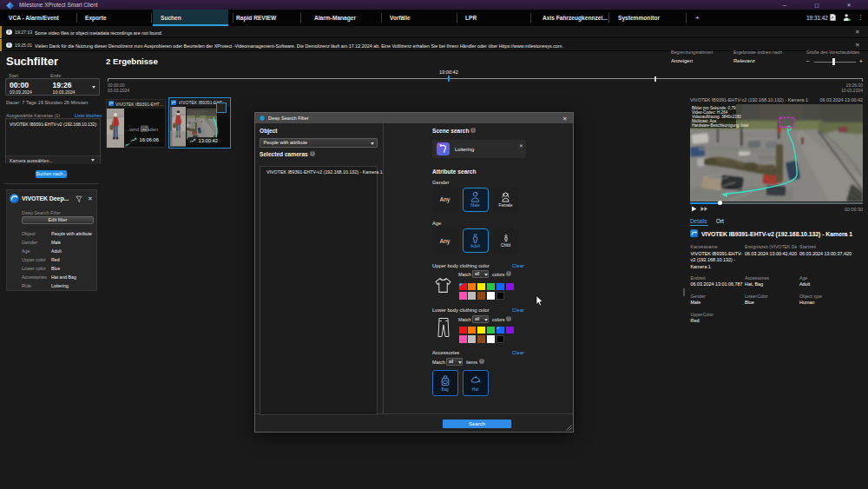  I want to click on swatch-blue, so click(500, 287).